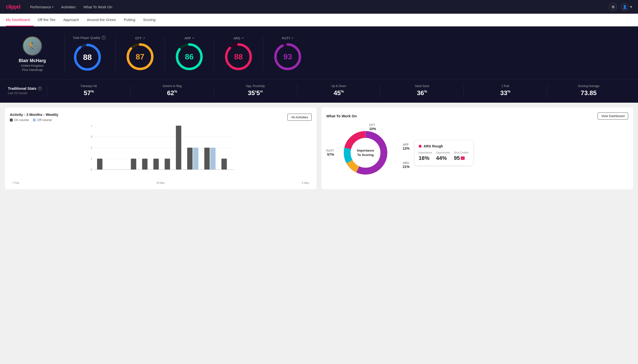 This screenshot has width=638, height=364. Describe the element at coordinates (91, 170) in the screenshot. I see `svg-text: 0` at that location.